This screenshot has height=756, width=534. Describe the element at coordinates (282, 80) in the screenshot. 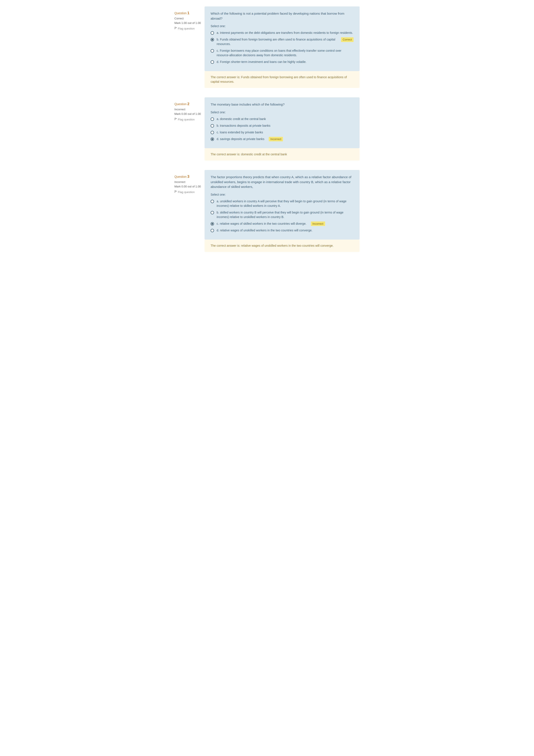

I see `answer-block-1: The correct answer is: Funds obtained fr…` at that location.